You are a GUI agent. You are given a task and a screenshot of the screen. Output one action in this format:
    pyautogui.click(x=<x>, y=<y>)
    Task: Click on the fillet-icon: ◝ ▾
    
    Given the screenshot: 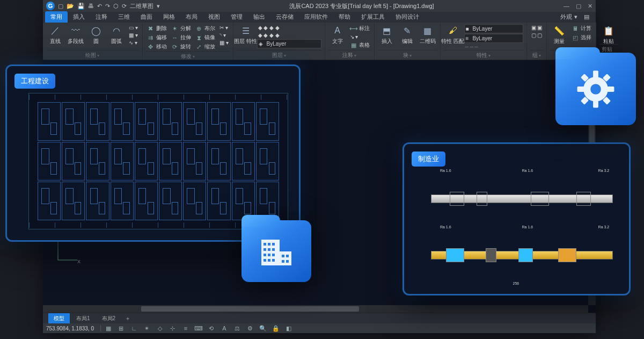 What is the action you would take?
    pyautogui.click(x=224, y=35)
    